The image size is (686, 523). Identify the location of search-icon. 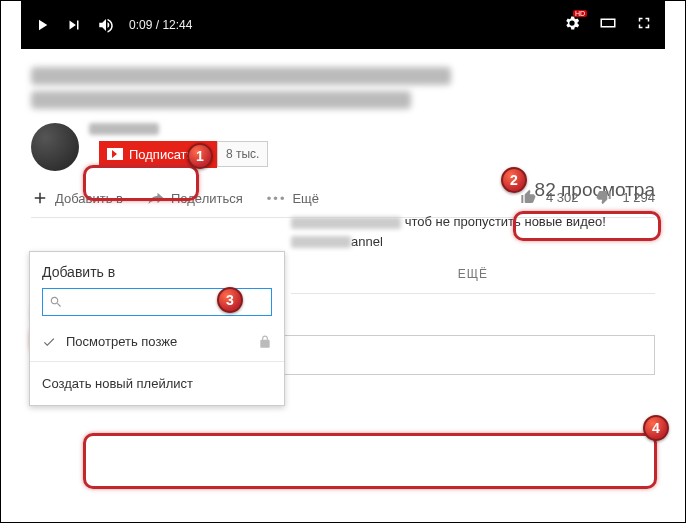
(56, 302).